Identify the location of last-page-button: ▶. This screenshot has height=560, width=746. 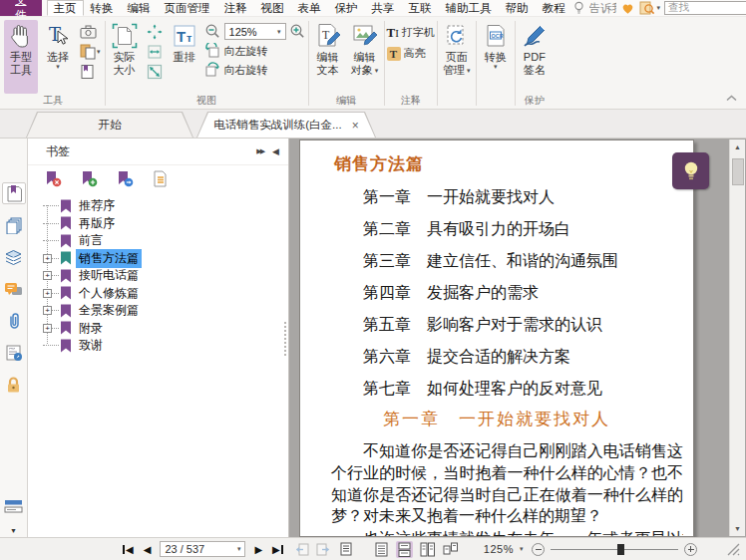
(277, 550).